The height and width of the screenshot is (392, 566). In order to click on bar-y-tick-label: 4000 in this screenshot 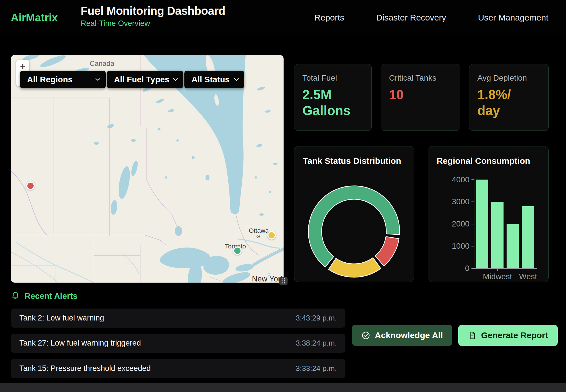, I will do `click(461, 179)`.